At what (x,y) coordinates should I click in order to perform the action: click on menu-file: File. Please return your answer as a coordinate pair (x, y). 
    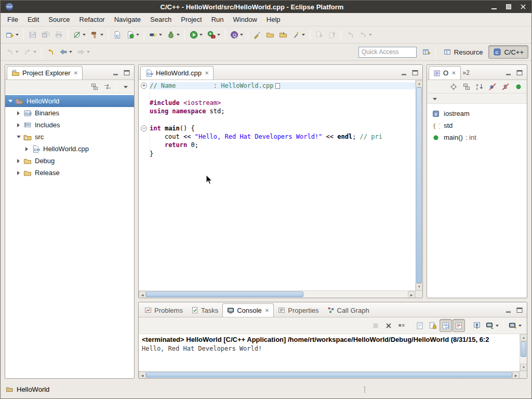
    Looking at the image, I should click on (12, 20).